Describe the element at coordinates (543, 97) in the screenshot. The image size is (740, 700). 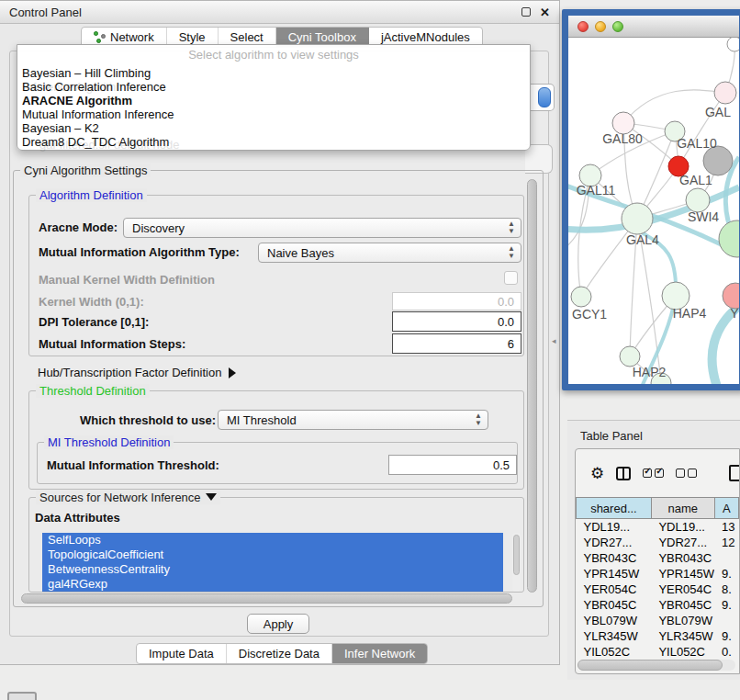
I see `algorithm-combo-remnant` at that location.